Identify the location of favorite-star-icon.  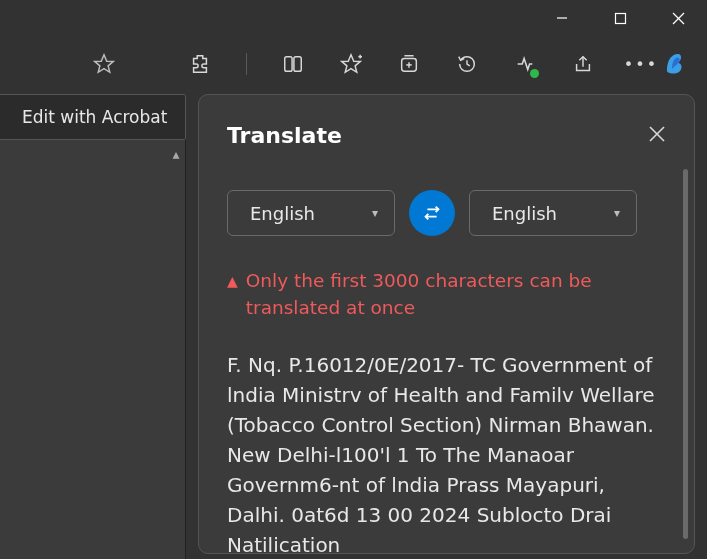
(104, 64).